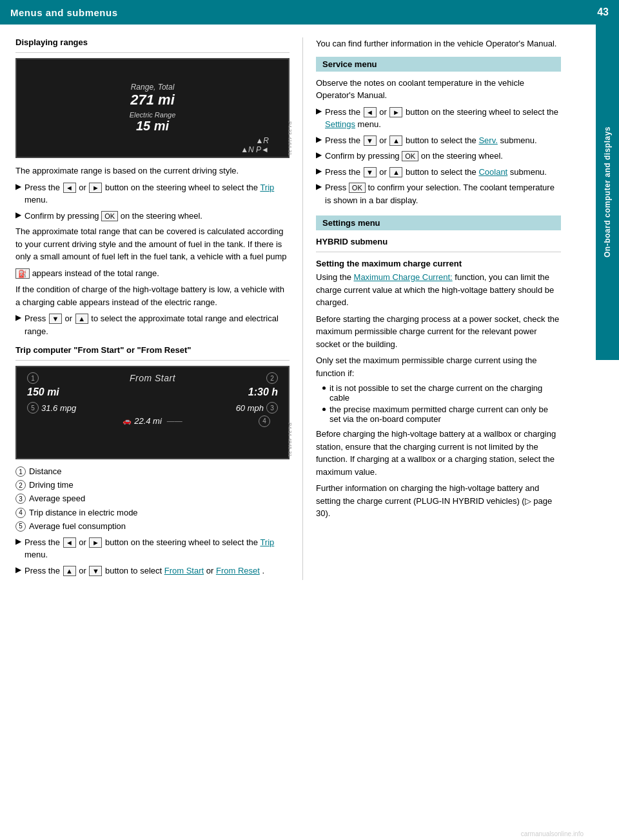 This screenshot has height=840, width=619. What do you see at coordinates (18, 570) in the screenshot?
I see `trip-arrow-2: ▶` at bounding box center [18, 570].